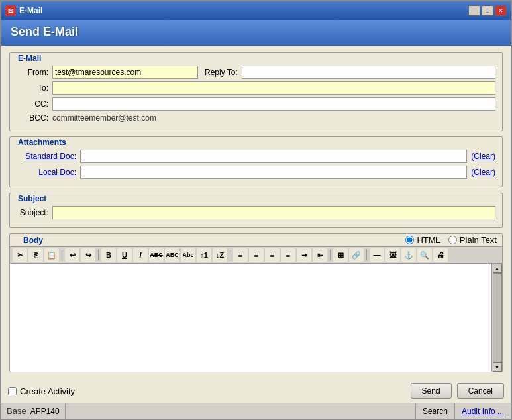  I want to click on to-row: To:, so click(256, 88).